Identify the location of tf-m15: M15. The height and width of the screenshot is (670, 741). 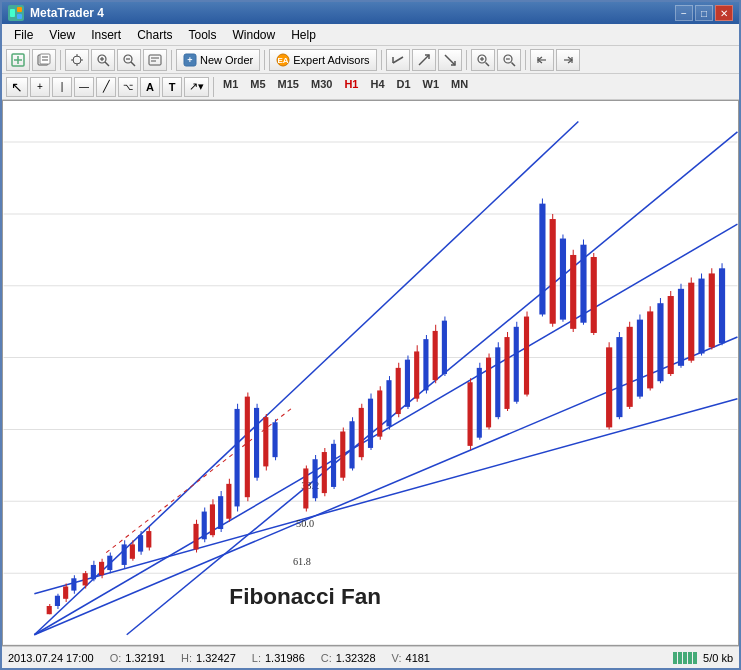
(288, 87).